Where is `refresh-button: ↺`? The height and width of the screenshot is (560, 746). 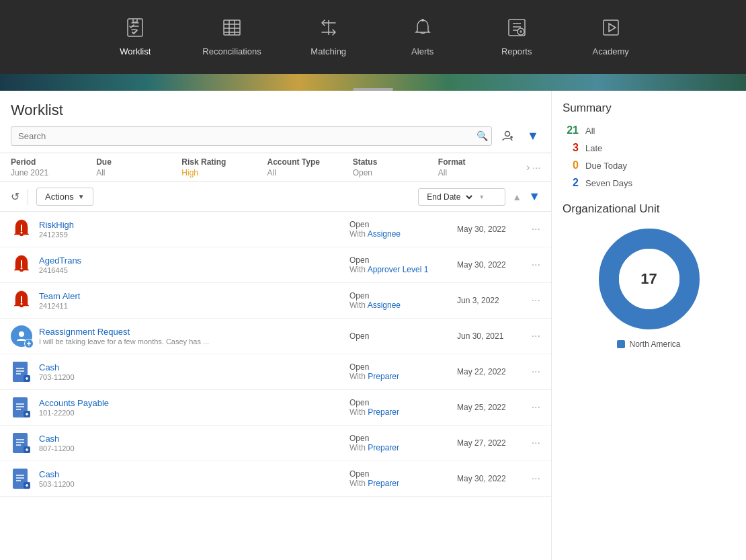
refresh-button: ↺ is located at coordinates (15, 196).